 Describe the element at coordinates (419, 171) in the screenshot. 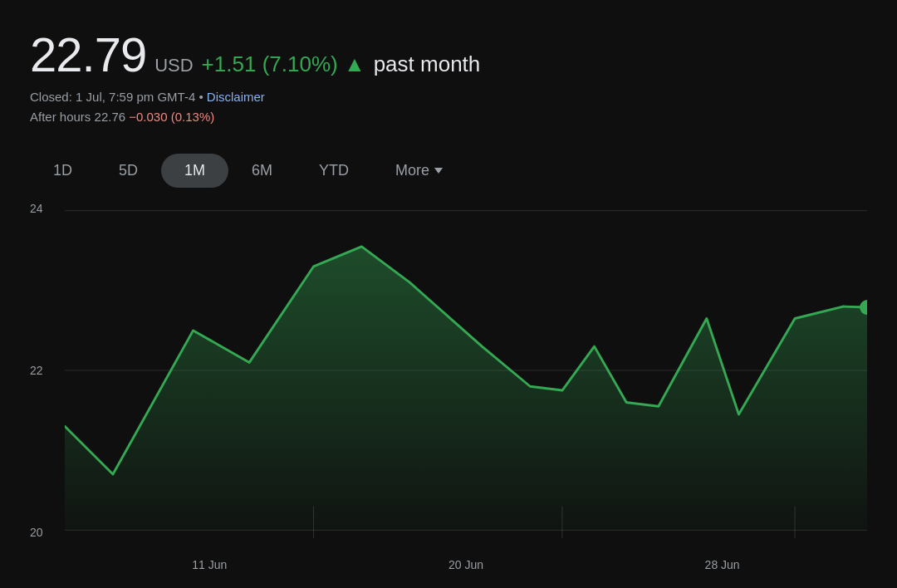

I see `time-btn-more: More` at that location.